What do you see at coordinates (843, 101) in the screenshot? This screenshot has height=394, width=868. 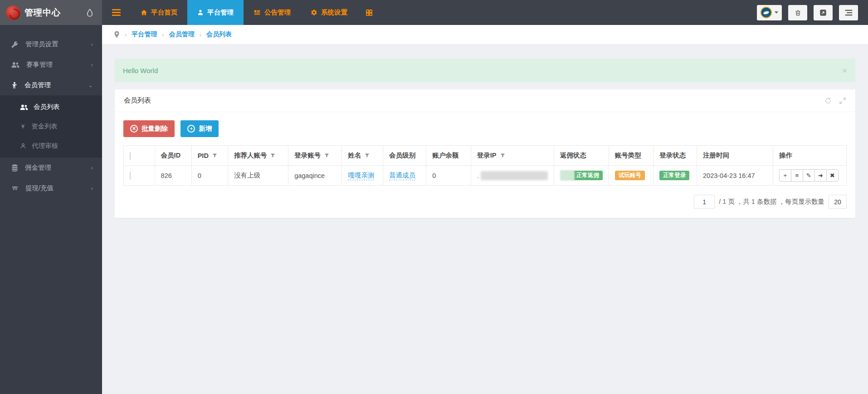 I see `fullscreen-icon` at bounding box center [843, 101].